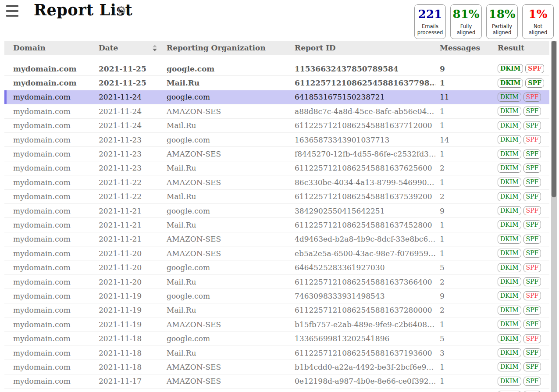  What do you see at coordinates (277, 197) in the screenshot?
I see `table-row: mydomain.com 2021-11-22 Mail.Ru 61122571…` at bounding box center [277, 197].